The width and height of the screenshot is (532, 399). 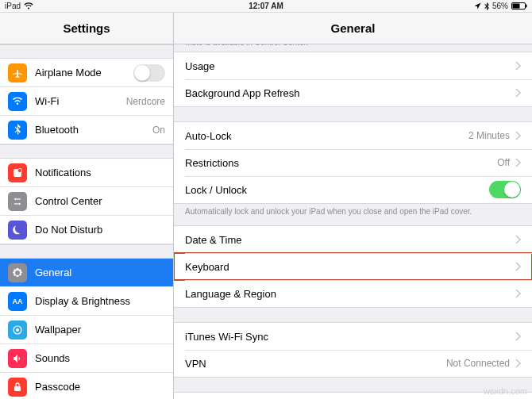 What do you see at coordinates (17, 230) in the screenshot?
I see `moon-icon` at bounding box center [17, 230].